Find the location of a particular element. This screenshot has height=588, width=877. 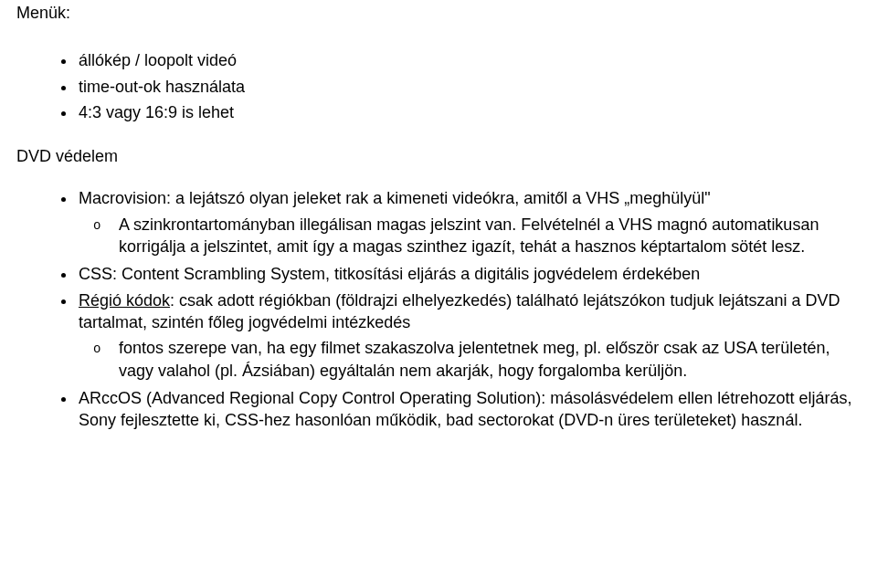

underlined-text: Régió kódok is located at coordinates (124, 300).